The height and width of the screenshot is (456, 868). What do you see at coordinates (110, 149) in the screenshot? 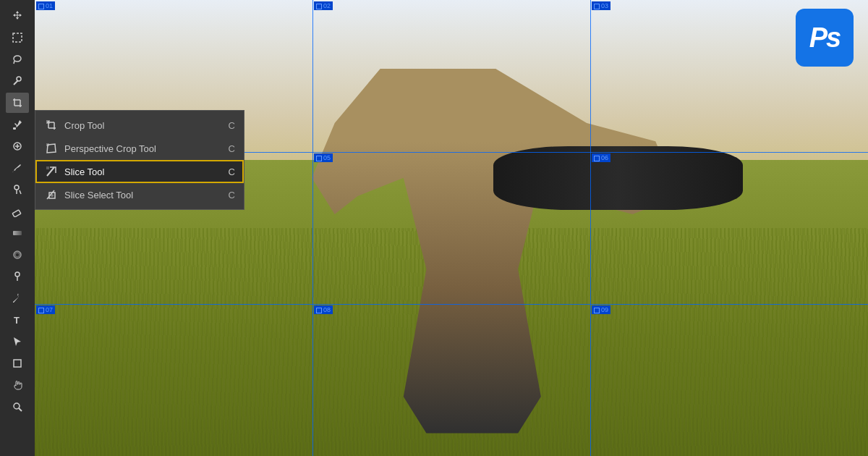
I see `perspective-crop-label: Perspective Crop Tool` at bounding box center [110, 149].